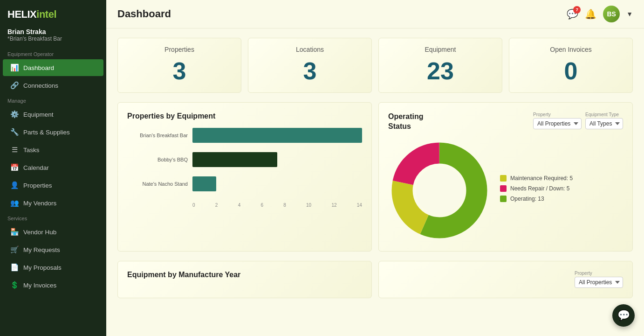 The width and height of the screenshot is (644, 336). Describe the element at coordinates (53, 217) in the screenshot. I see `section-label-services: Services` at that location.